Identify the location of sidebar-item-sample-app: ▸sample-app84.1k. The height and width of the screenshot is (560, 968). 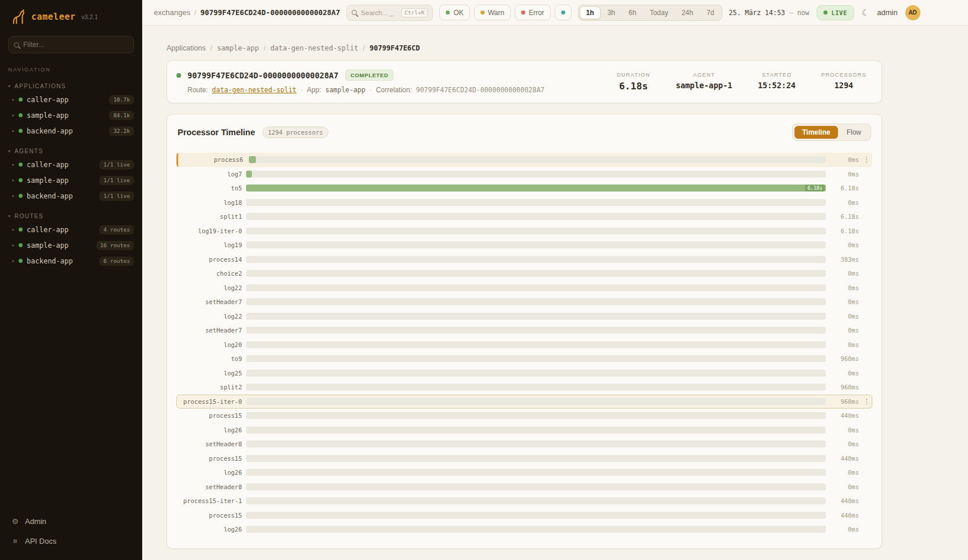
(71, 115).